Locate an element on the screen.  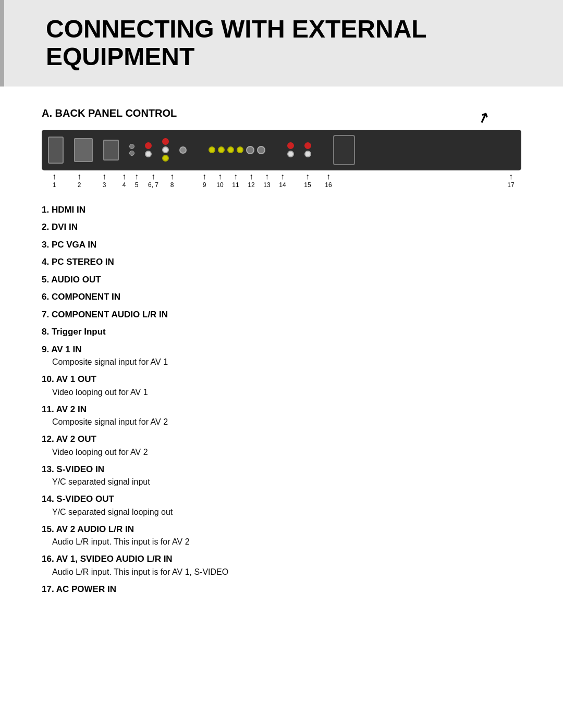
item-13-desc: Y/C separated signal input is located at coordinates (282, 482).